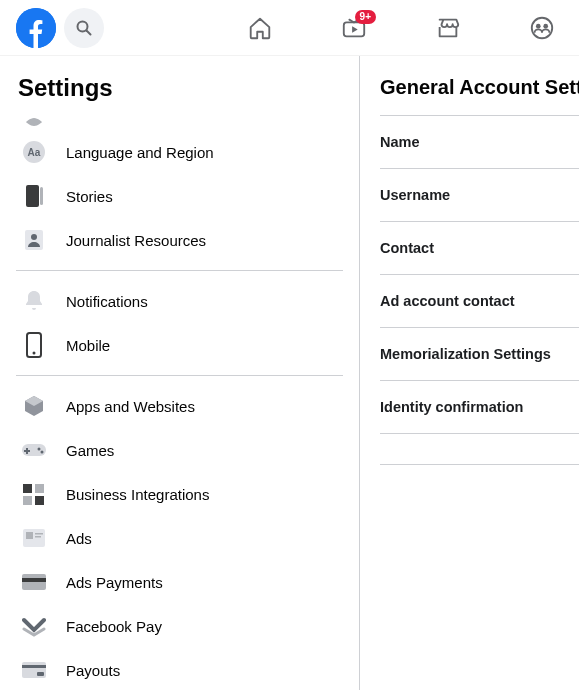 Image resolution: width=579 pixels, height=690 pixels. What do you see at coordinates (34, 240) in the screenshot?
I see `journalist-icon` at bounding box center [34, 240].